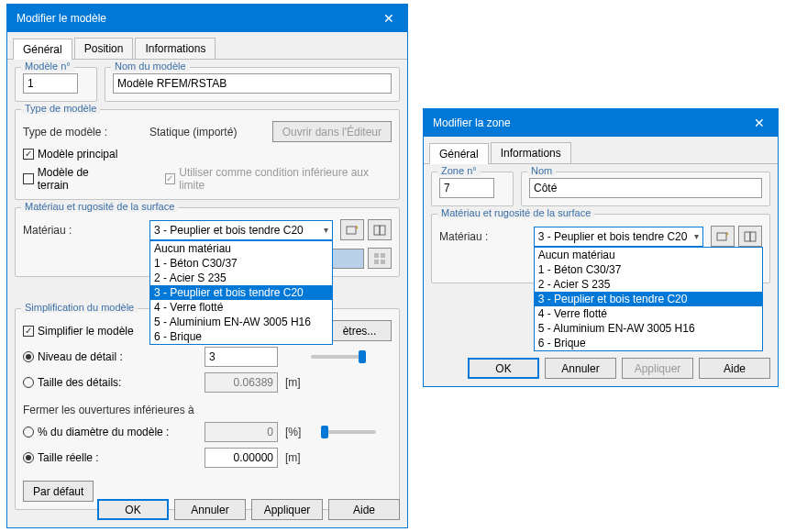  I want to click on tabs: Général Informations, so click(601, 150).